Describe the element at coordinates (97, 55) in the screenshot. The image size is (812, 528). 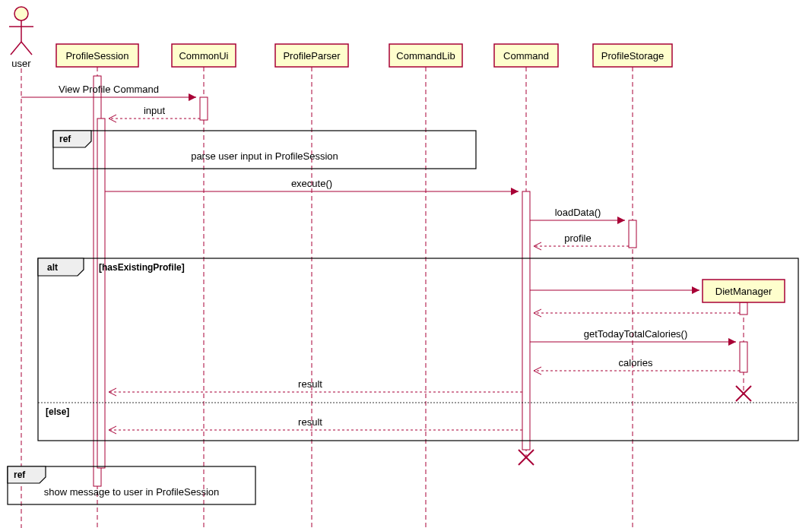
I see `participant-profilesession: ProfileSession` at that location.